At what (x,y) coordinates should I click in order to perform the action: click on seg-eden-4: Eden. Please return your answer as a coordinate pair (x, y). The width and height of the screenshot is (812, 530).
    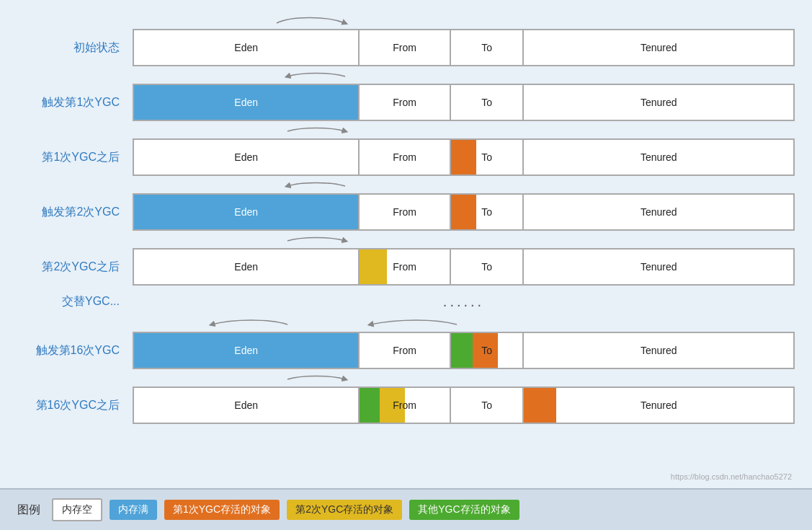
    Looking at the image, I should click on (246, 267).